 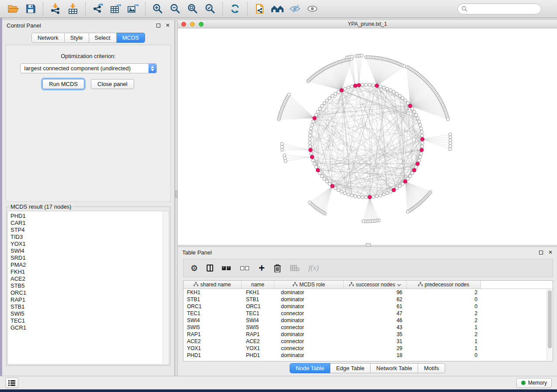 What do you see at coordinates (312, 9) in the screenshot?
I see `show-all-button` at bounding box center [312, 9].